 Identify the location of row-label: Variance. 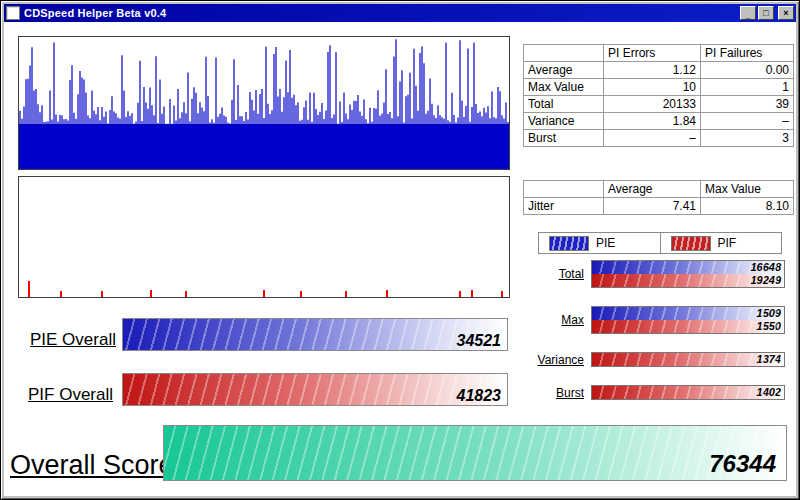
(564, 122).